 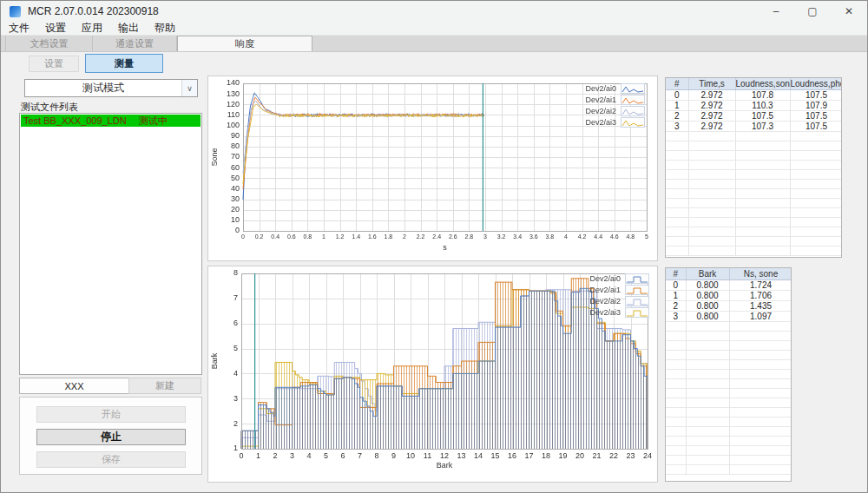 I want to click on table-cell: 1.097, so click(x=760, y=316).